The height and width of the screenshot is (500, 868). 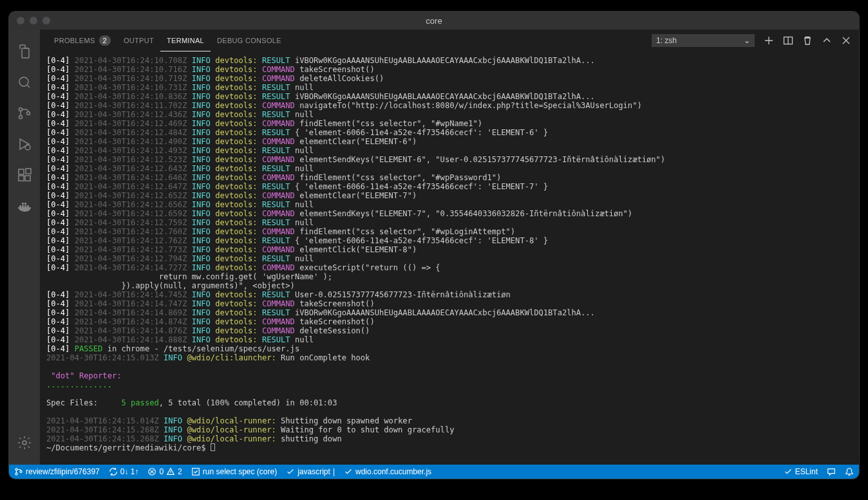 I want to click on close-panel-button, so click(x=846, y=41).